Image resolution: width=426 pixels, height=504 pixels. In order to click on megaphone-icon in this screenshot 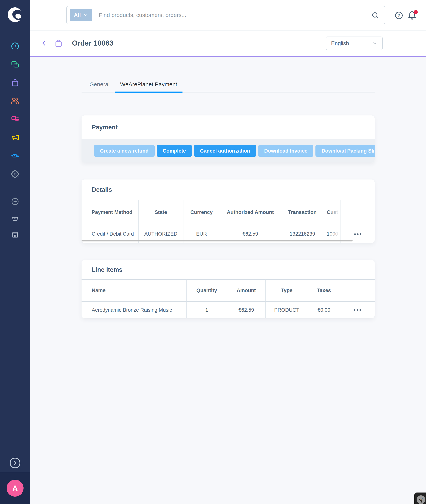, I will do `click(15, 137)`.